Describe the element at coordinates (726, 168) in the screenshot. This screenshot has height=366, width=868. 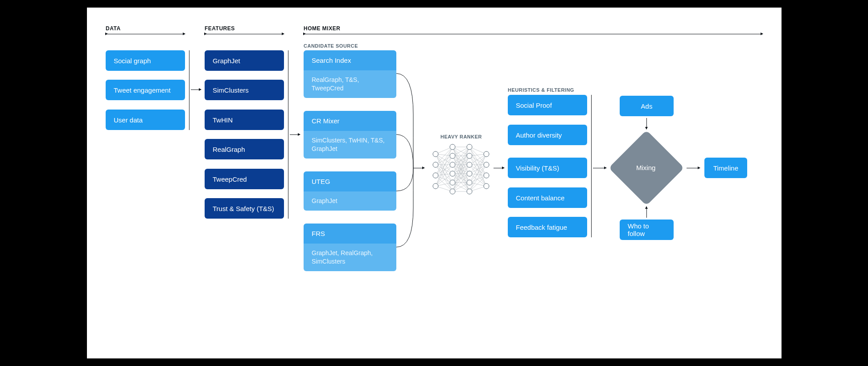
I see `timeline-box: Timeline` at that location.